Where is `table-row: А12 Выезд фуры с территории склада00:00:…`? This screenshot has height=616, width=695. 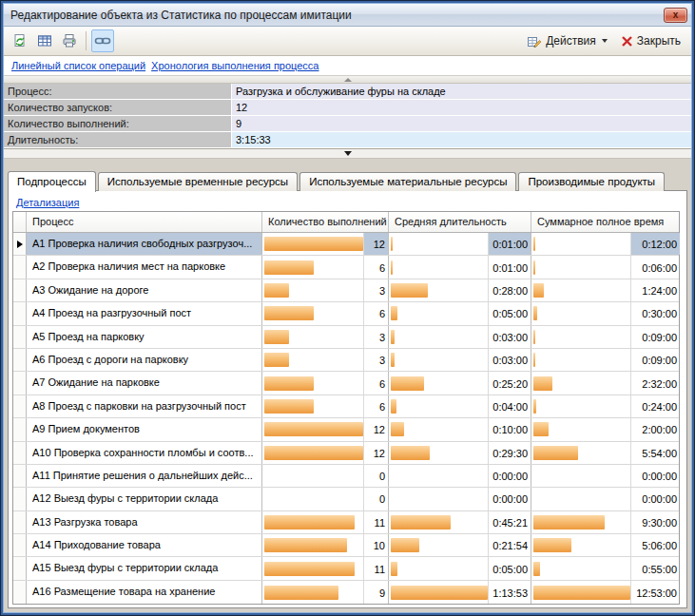 table-row: А12 Выезд фуры с территории склада00:00:… is located at coordinates (346, 499).